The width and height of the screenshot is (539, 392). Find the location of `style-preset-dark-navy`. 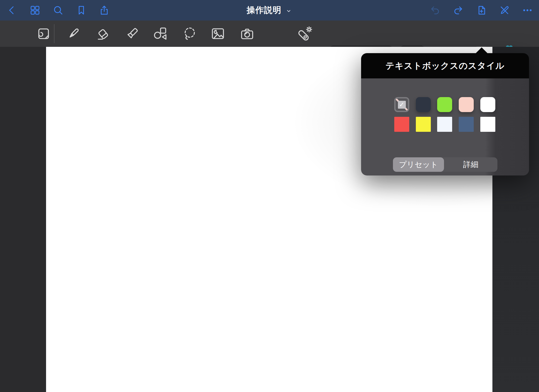

style-preset-dark-navy is located at coordinates (423, 105).